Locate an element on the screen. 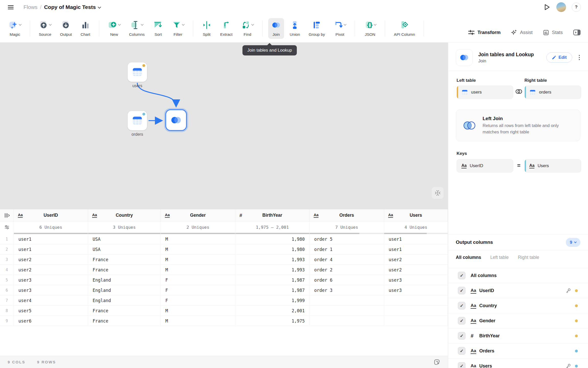 This screenshot has height=368, width=588. fit-view-button is located at coordinates (438, 193).